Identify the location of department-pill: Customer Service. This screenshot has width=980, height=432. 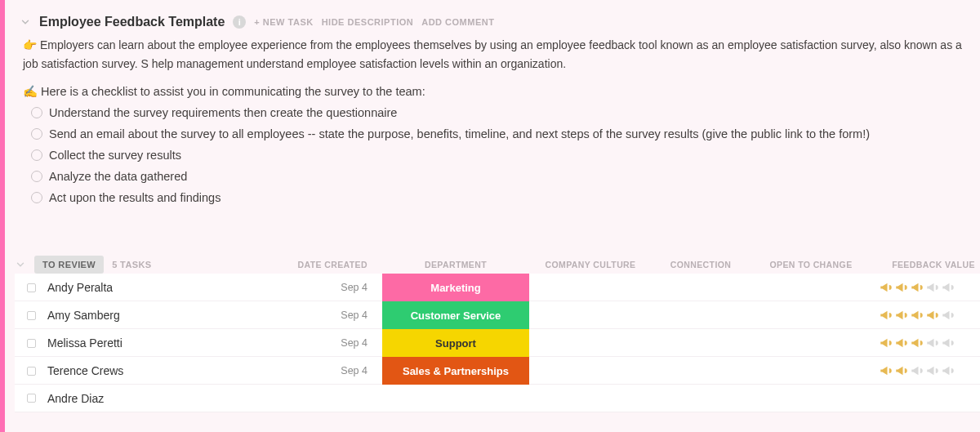
(456, 315).